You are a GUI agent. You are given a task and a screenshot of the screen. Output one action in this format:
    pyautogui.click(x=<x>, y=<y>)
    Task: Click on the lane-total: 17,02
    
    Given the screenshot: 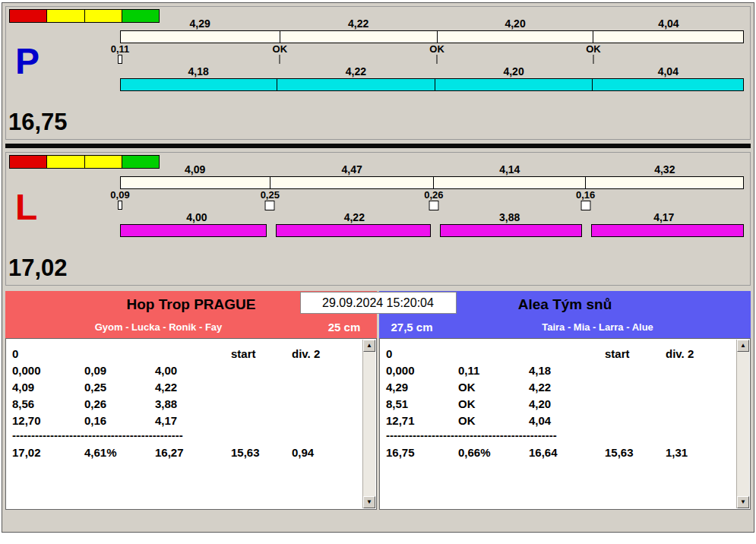 What is the action you would take?
    pyautogui.click(x=38, y=268)
    